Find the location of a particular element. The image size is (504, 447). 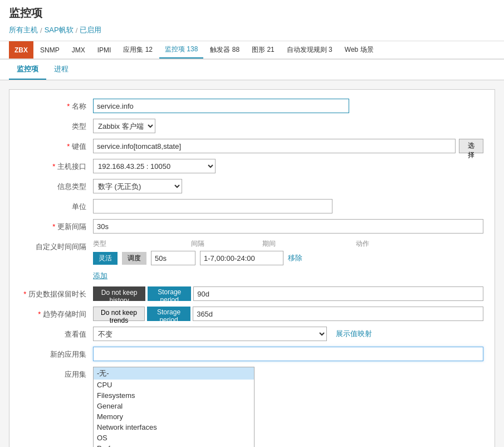

control-info-type: 数字 (无正负) is located at coordinates (288, 186).